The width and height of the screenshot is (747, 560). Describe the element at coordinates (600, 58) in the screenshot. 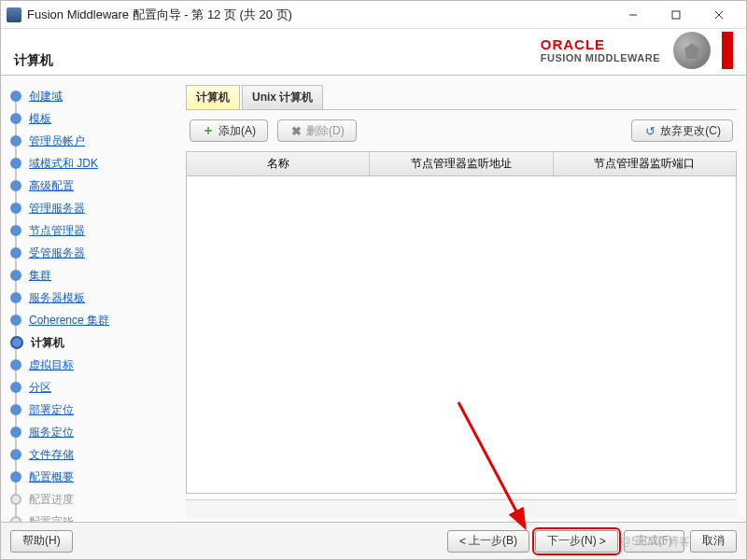

I see `brand-sub: FUSION MIDDLEWARE` at that location.